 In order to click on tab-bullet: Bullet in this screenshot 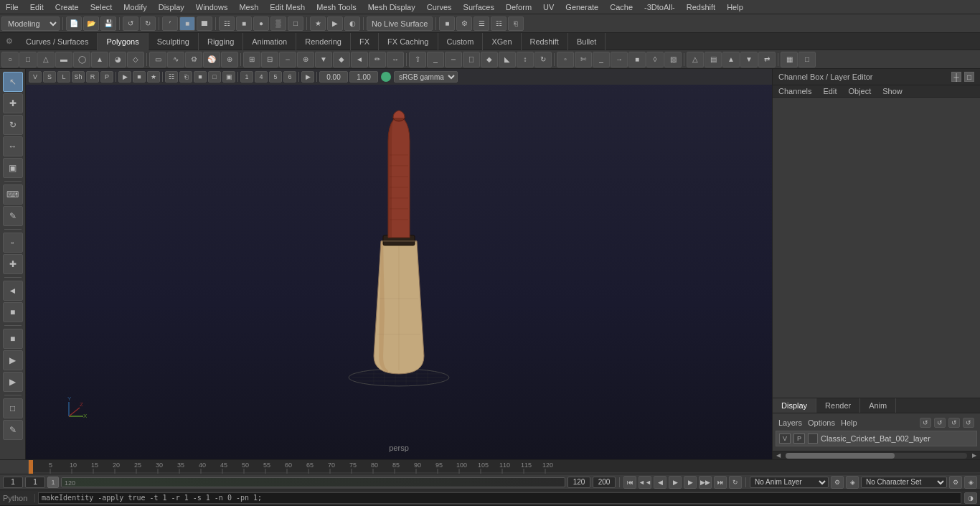, I will do `click(587, 42)`.